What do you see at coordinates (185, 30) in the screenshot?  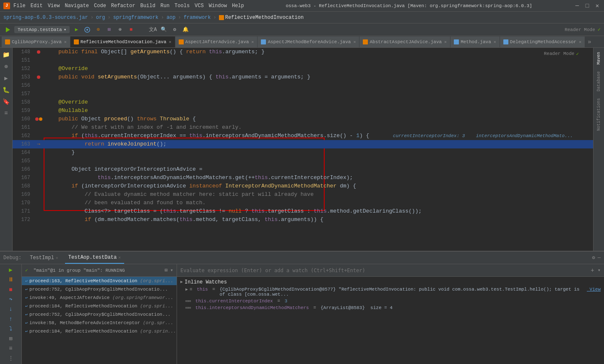 I see `notifications-button: 🔔` at bounding box center [185, 30].